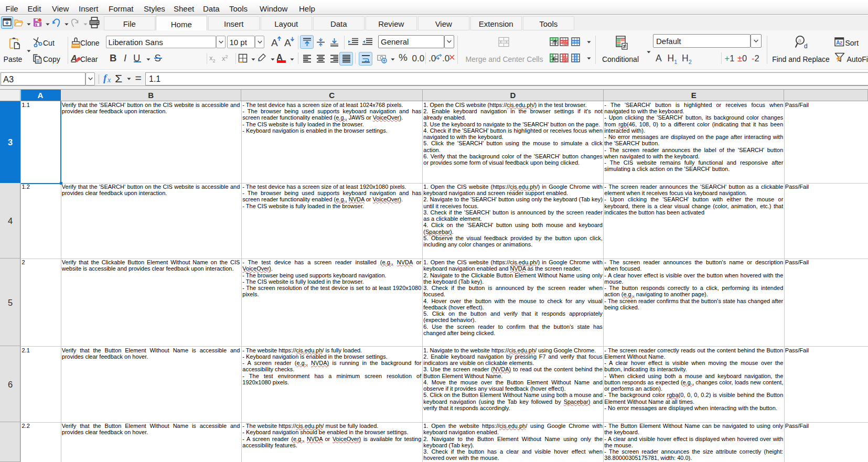 The width and height of the screenshot is (868, 462). I want to click on svg-text: d, so click(806, 46).